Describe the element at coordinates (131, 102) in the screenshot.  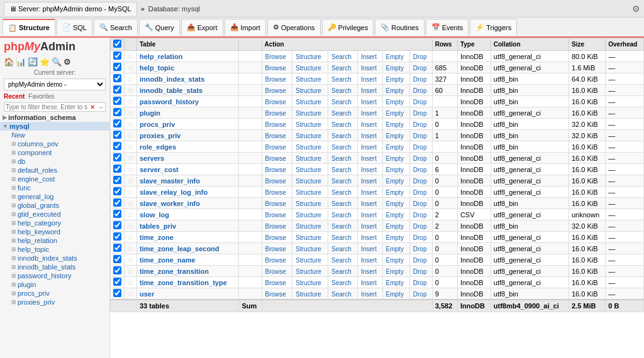
I see `star-icon-password_history: ☆` at that location.